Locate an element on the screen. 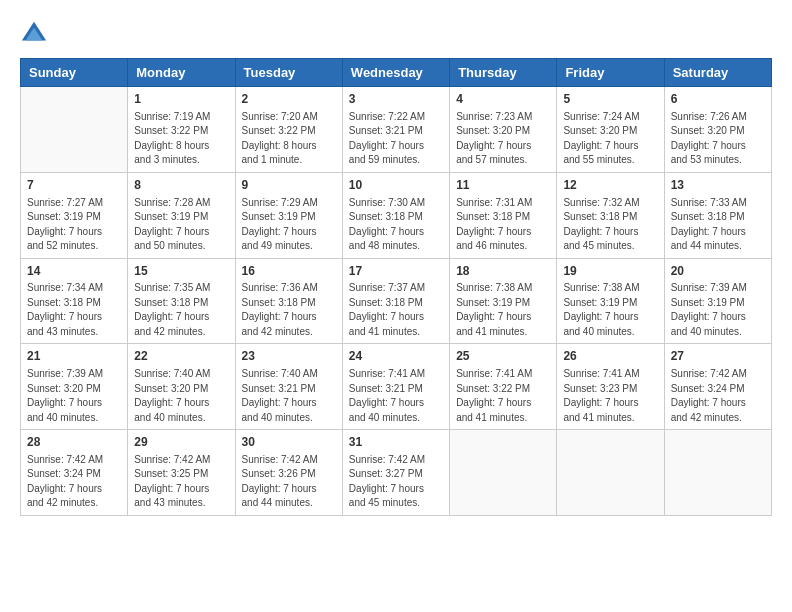 The image size is (792, 612). calendar-cell: 17Sunrise: 7:37 AM Sunset: 3:18 PM Dayli… is located at coordinates (396, 301).